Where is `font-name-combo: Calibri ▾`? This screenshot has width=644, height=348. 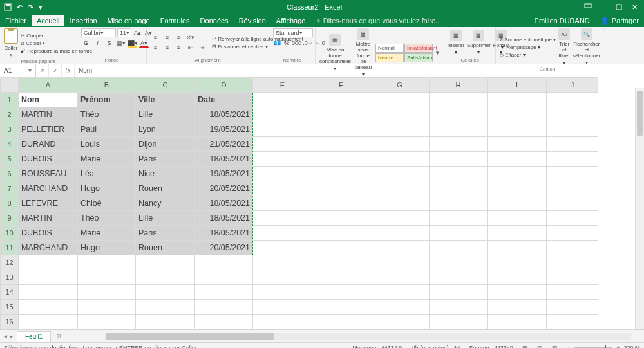
font-name-combo: Calibri ▾ is located at coordinates (99, 33).